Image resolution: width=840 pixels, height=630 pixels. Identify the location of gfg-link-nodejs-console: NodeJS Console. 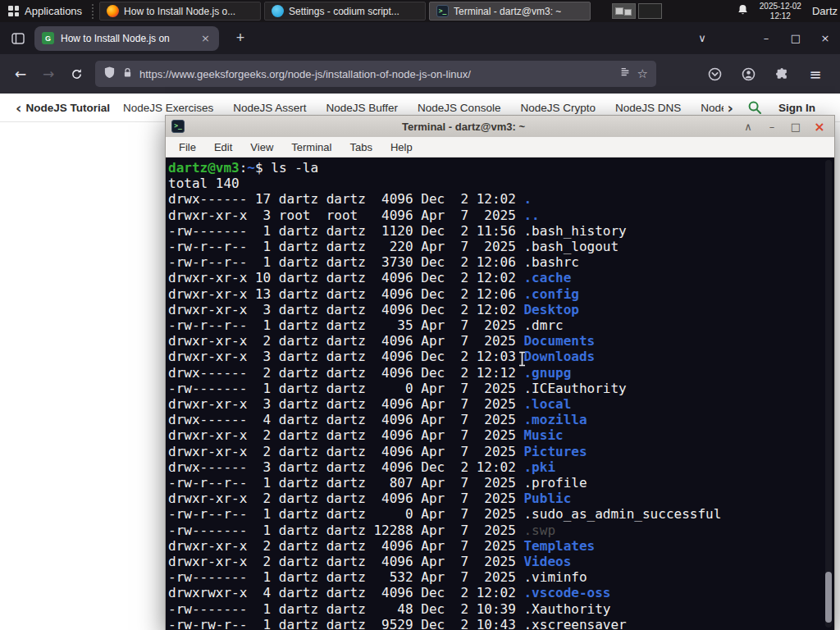
(459, 108).